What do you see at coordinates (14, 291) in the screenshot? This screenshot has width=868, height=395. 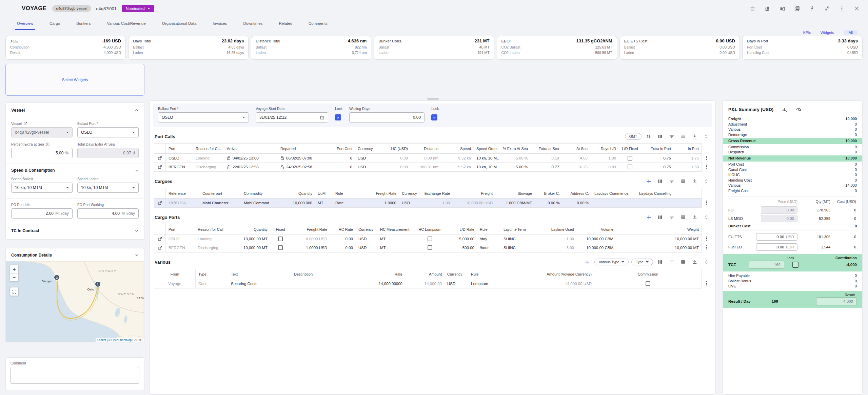 I see `fullscreen-button` at bounding box center [14, 291].